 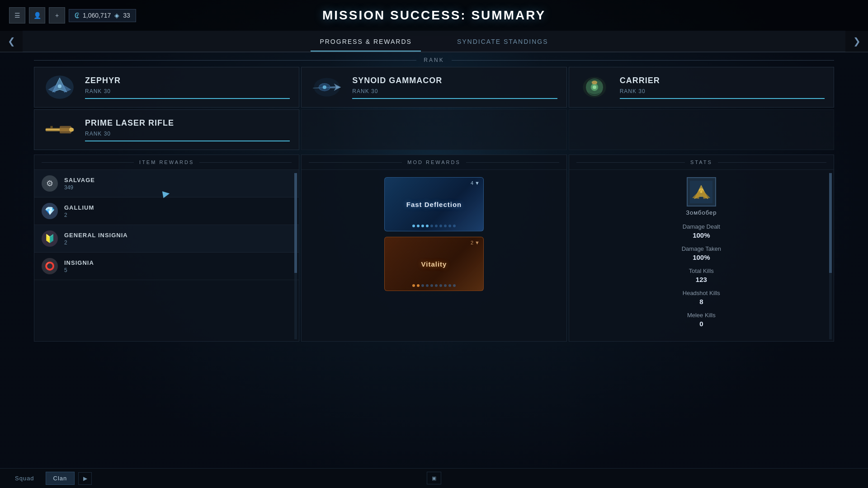 I want to click on zephyr-name: ZEPHYR, so click(x=187, y=80).